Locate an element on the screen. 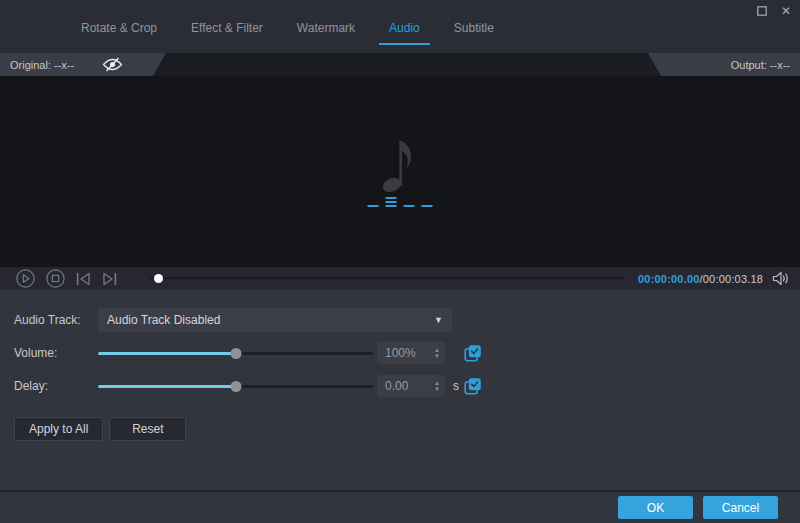 This screenshot has width=800, height=523. delay-spinner: ▲ ▼ is located at coordinates (440, 386).